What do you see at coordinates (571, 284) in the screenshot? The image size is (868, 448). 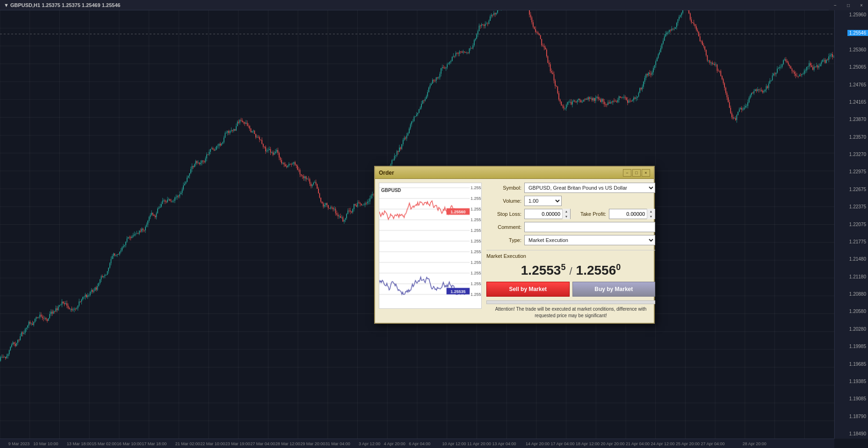 I see `market-execution-section: Market Execution 1.25535 / 1.25560 Sell` at bounding box center [571, 284].